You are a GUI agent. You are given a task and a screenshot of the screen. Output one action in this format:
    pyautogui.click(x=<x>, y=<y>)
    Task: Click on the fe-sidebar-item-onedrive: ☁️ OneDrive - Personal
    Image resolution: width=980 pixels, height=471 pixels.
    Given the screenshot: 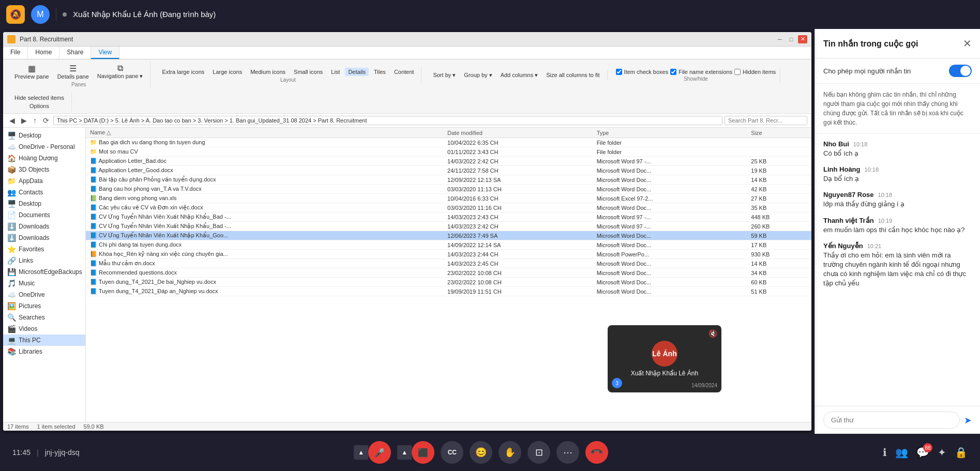 What is the action you would take?
    pyautogui.click(x=44, y=147)
    